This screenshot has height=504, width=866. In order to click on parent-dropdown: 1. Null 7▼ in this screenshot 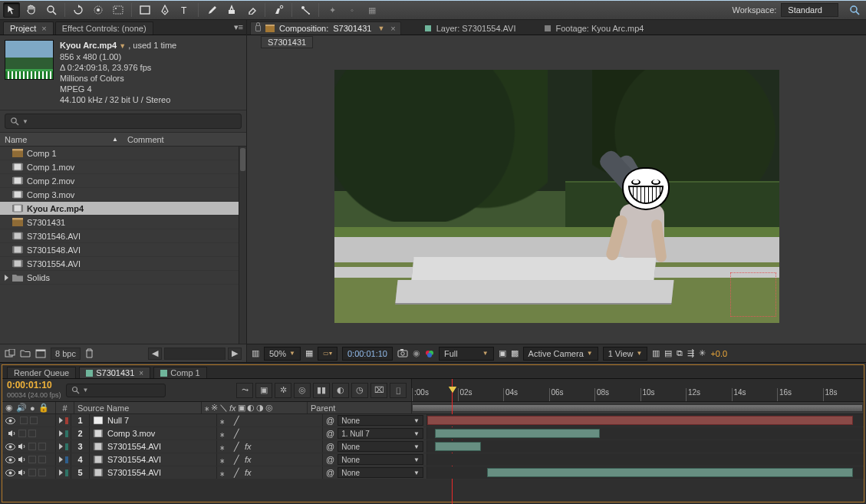, I will do `click(380, 433)`.